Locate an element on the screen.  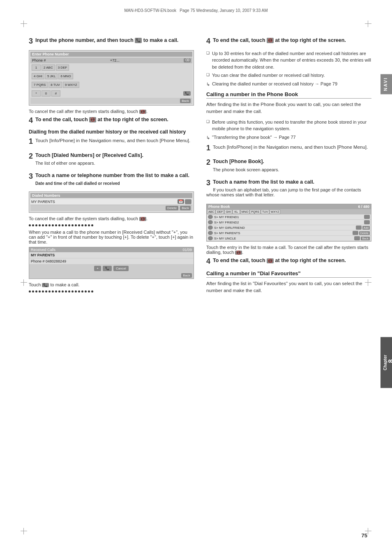
screen-back-btn: Back is located at coordinates (185, 101).